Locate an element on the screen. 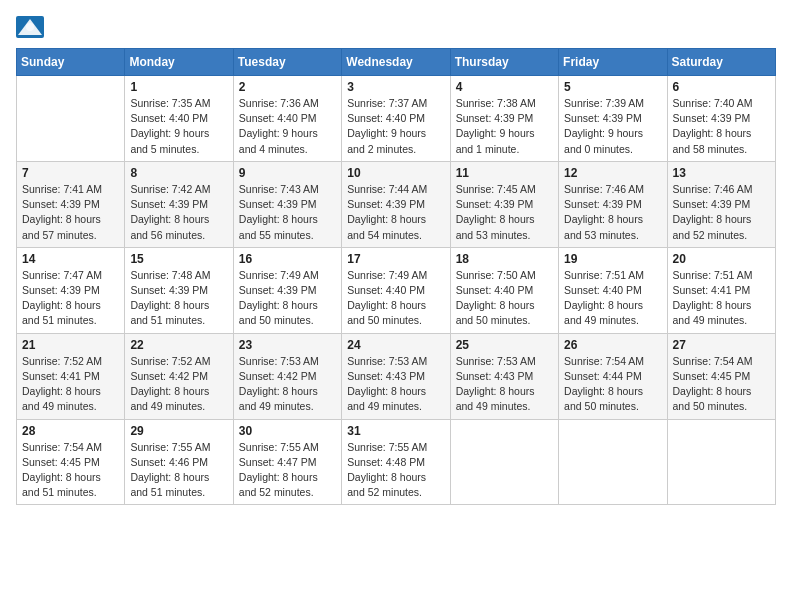  calendar-week-row: 14Sunrise: 7:47 AMSunset: 4:39 PMDayligh… is located at coordinates (396, 290).